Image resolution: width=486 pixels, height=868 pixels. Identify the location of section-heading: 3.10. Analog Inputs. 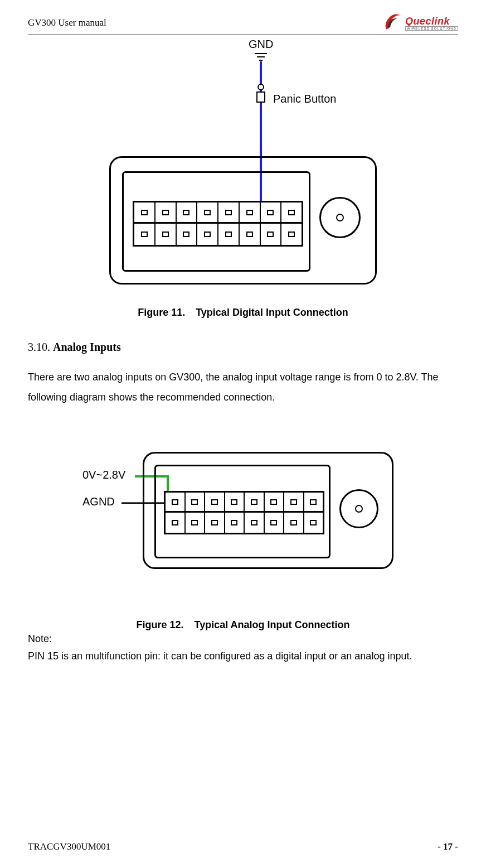
(243, 347).